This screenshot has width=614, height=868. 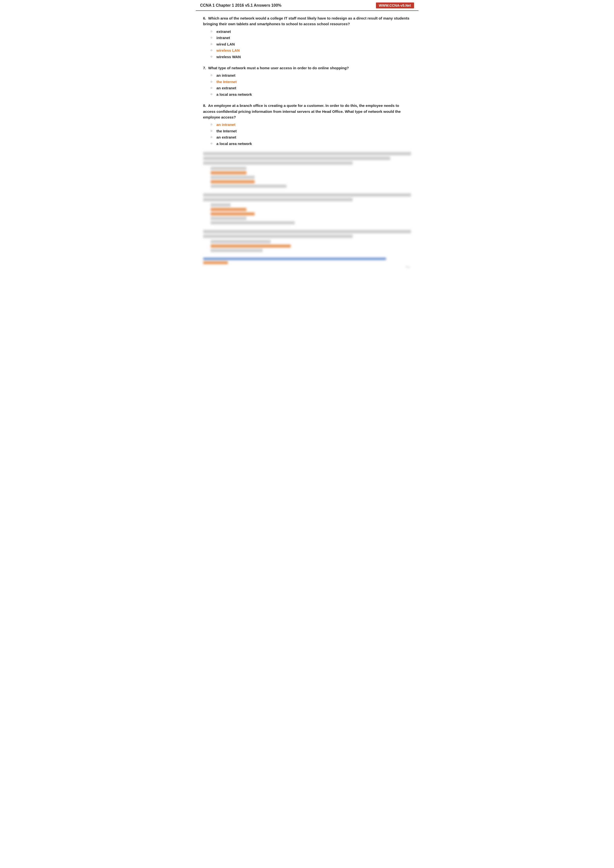 What do you see at coordinates (307, 267) in the screenshot?
I see `page-number: Top` at bounding box center [307, 267].